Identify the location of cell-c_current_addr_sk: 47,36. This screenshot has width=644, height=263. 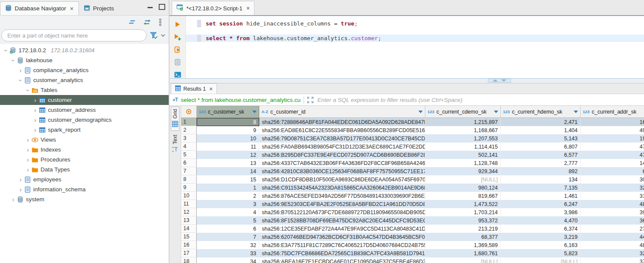
(613, 155).